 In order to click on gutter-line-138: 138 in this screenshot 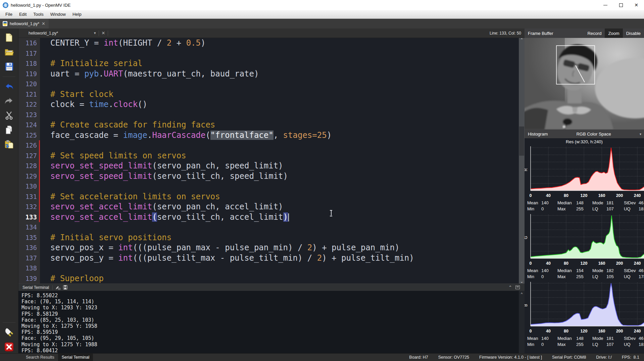, I will do `click(29, 268)`.